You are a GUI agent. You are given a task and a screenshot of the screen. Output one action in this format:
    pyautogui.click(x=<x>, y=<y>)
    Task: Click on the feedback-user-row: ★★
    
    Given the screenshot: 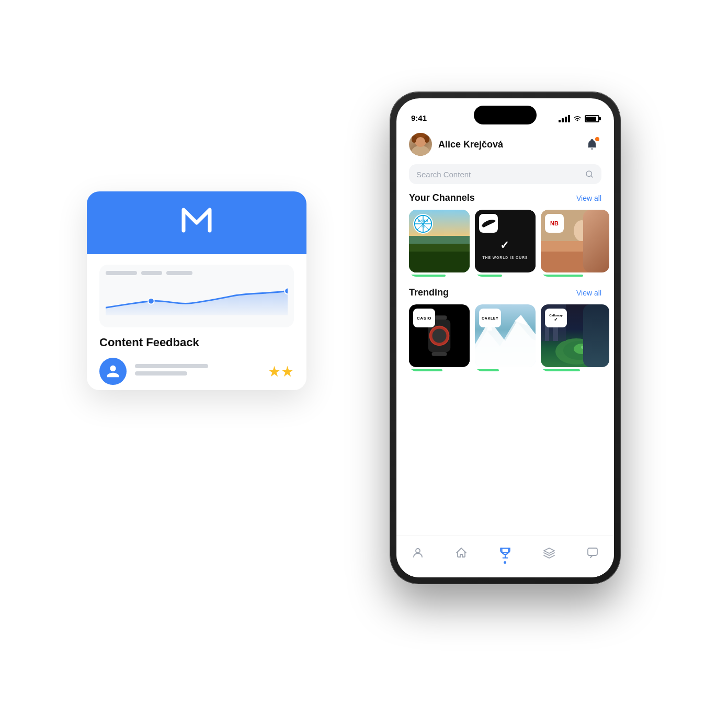 What is the action you would take?
    pyautogui.click(x=197, y=371)
    